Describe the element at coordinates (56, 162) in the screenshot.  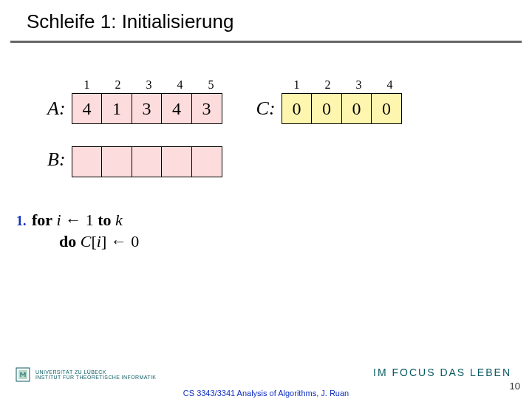
I see `array-b-label: B:` at that location.